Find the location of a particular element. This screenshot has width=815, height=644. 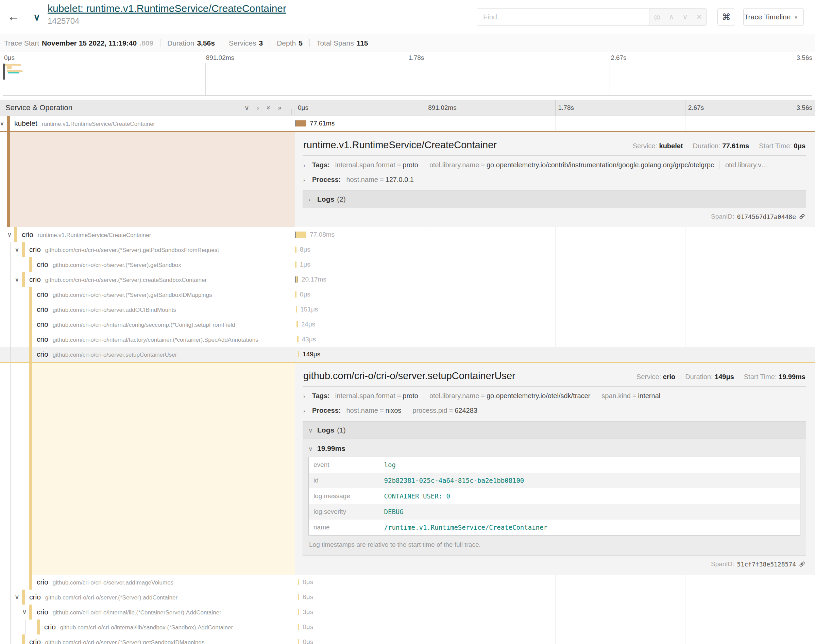

span-name-cell: ∨kubeletruntime.v1.RuntimeService/Create… is located at coordinates (148, 124).